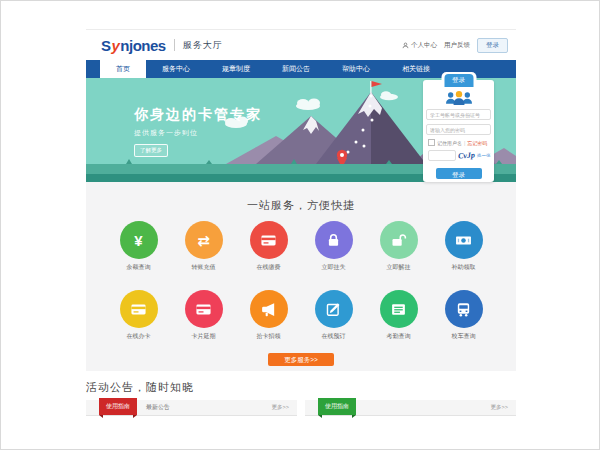 The height and width of the screenshot is (450, 600). I want to click on captcha-image: CvJp, so click(466, 156).